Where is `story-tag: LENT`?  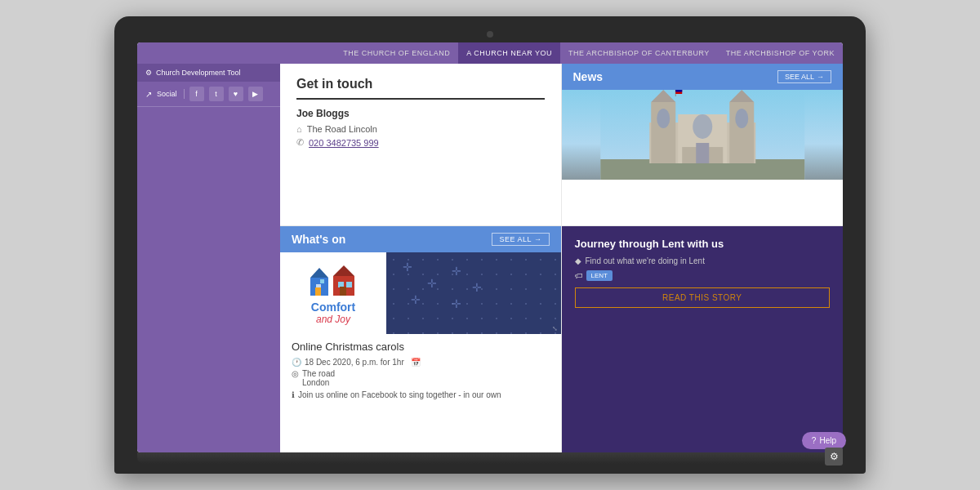 story-tag: LENT is located at coordinates (599, 276).